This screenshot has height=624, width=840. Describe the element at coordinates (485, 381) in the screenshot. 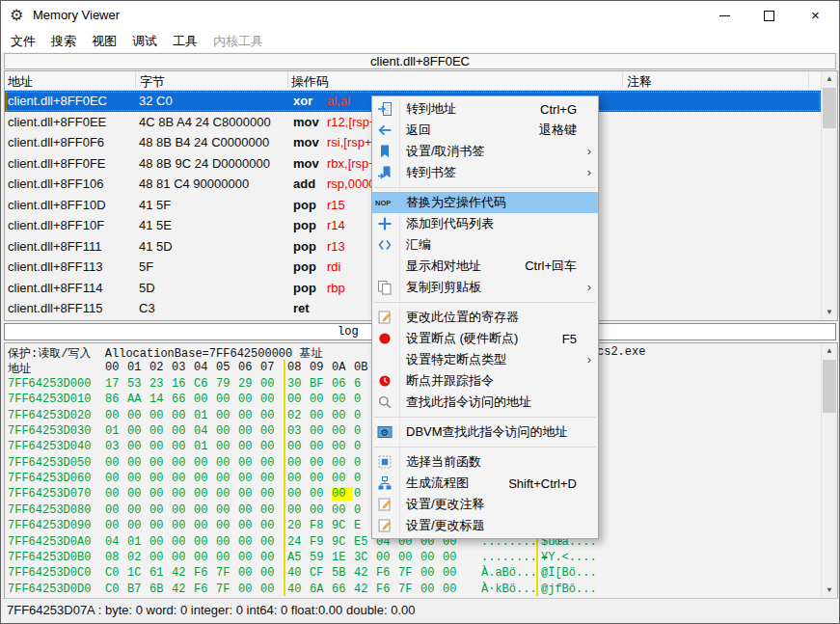

I see `context-menu-item-断点并跟踪指令: 断点并跟踪指令` at that location.